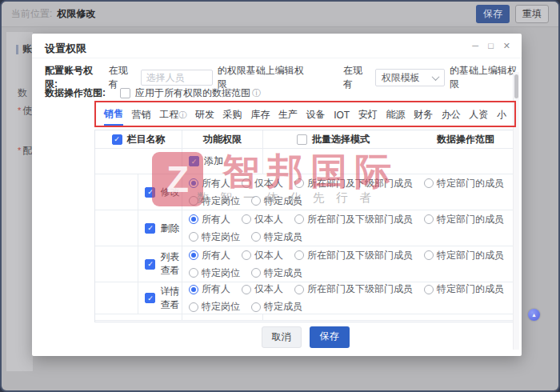 This screenshot has width=560, height=392. What do you see at coordinates (368, 114) in the screenshot?
I see `module-tab: 安灯` at bounding box center [368, 114].